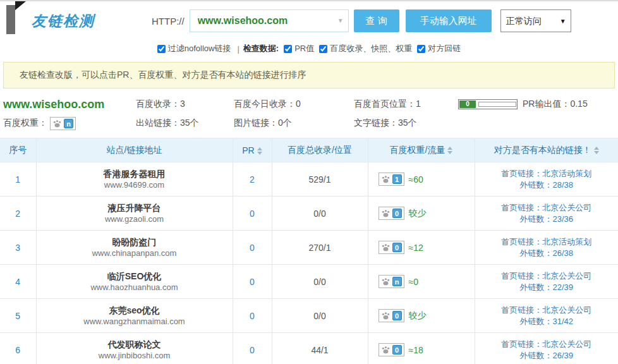 Image resolution: width=618 pixels, height=364 pixels. Describe the element at coordinates (536, 21) in the screenshot. I see `access-mode-select: 正常访问` at that location.